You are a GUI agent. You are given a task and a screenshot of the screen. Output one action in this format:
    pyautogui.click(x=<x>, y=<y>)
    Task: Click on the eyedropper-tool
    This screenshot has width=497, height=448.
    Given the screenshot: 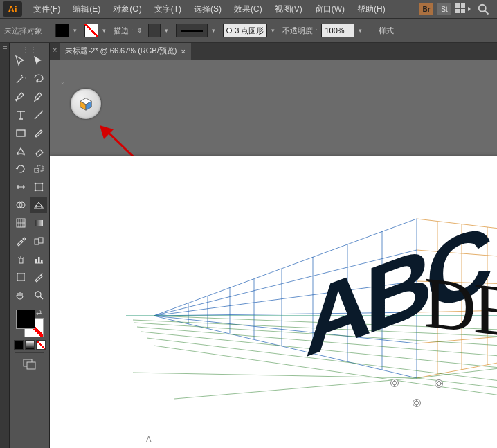 What is the action you would take?
    pyautogui.click(x=21, y=241)
    